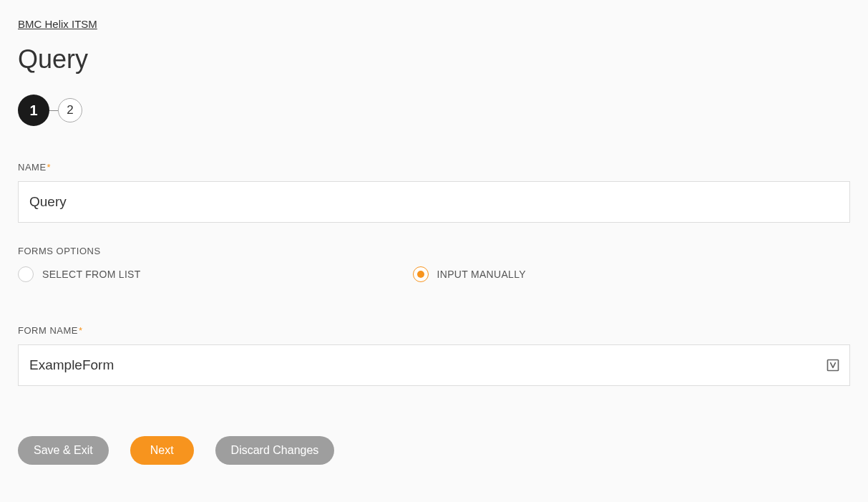 Image resolution: width=868 pixels, height=502 pixels. I want to click on form-name-field-group: FORM NAME*, so click(434, 355).